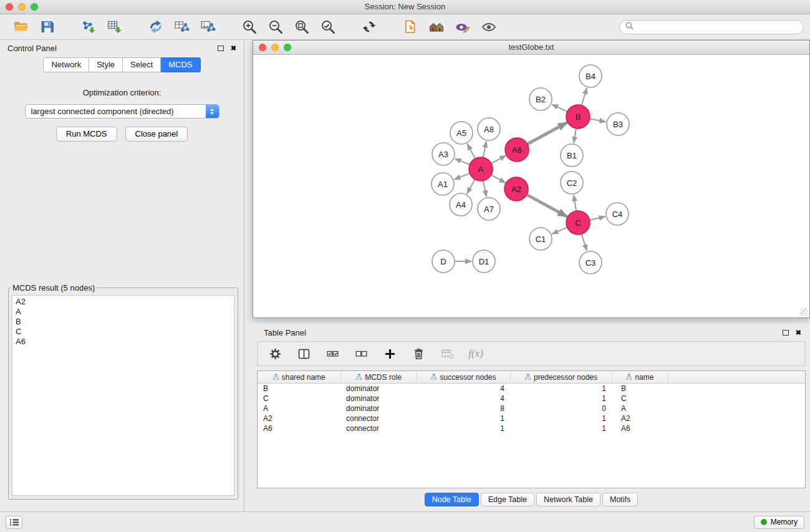 This screenshot has width=810, height=532. Describe the element at coordinates (485, 150) in the screenshot. I see `graph-edge-A-A8` at that location.